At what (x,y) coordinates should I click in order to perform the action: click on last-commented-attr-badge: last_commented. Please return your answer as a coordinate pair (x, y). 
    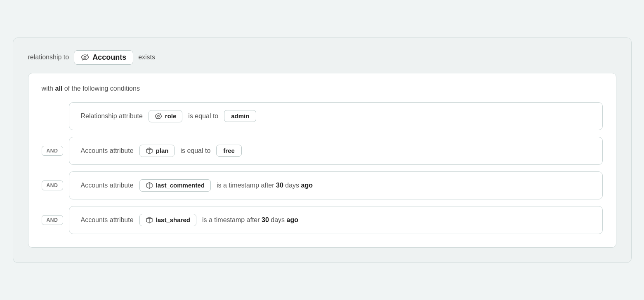
    Looking at the image, I should click on (175, 185).